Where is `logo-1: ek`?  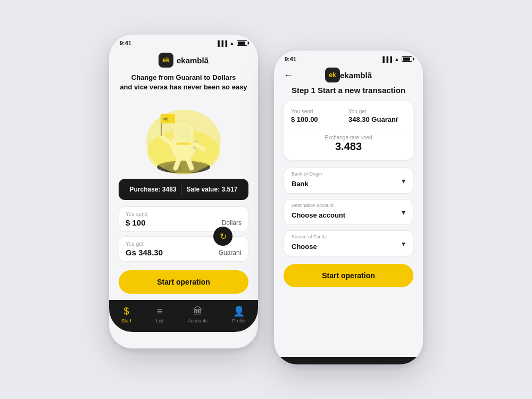
logo-1: ek is located at coordinates (166, 60).